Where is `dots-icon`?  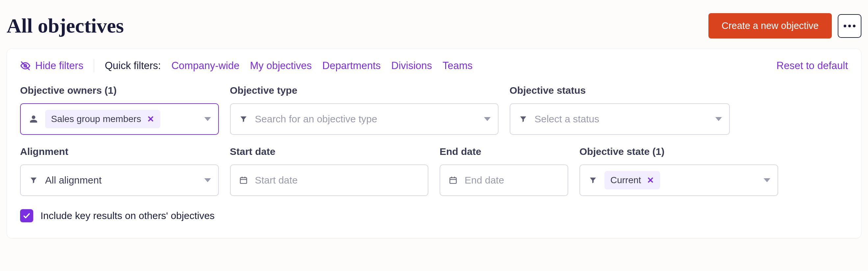
dots-icon is located at coordinates (845, 26).